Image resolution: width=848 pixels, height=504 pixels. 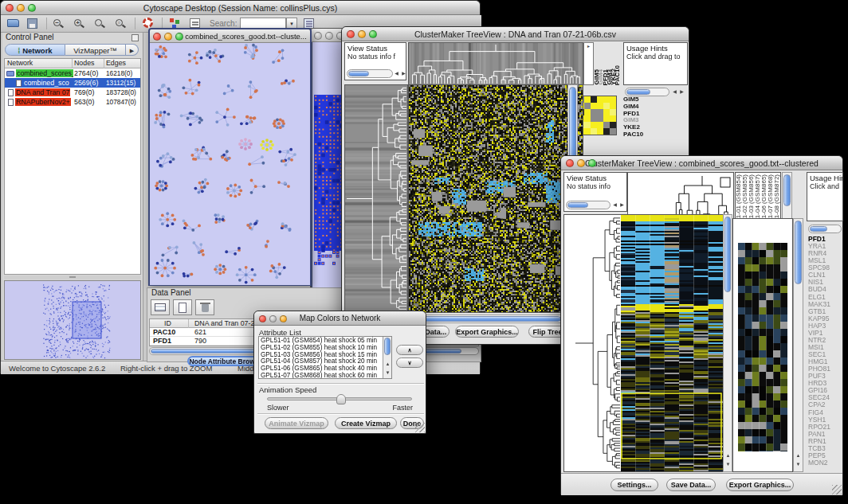 I want to click on new-attribute-icon, so click(x=183, y=307).